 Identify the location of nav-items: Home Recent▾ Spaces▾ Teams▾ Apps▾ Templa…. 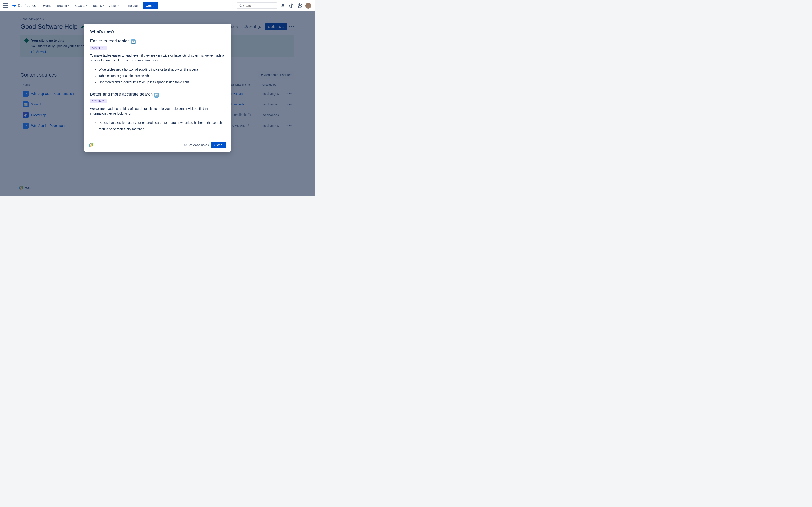
(91, 5).